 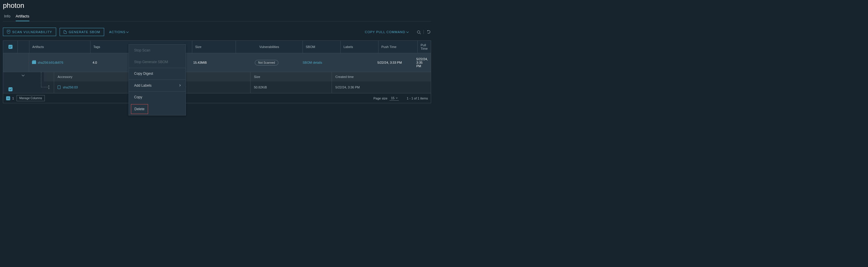 I want to click on header-artifacts: Artifacts, so click(x=60, y=47).